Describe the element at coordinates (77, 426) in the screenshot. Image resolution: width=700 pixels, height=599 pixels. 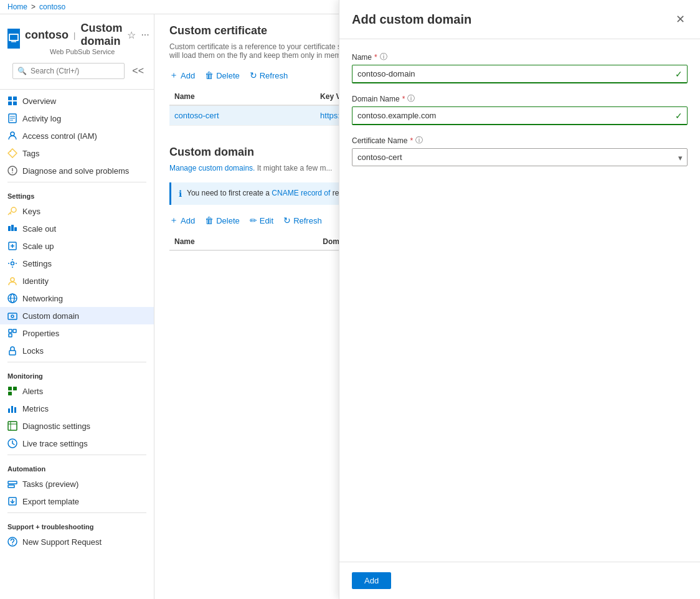
I see `sidebar-item-diagnostic: Diagnostic settings` at that location.